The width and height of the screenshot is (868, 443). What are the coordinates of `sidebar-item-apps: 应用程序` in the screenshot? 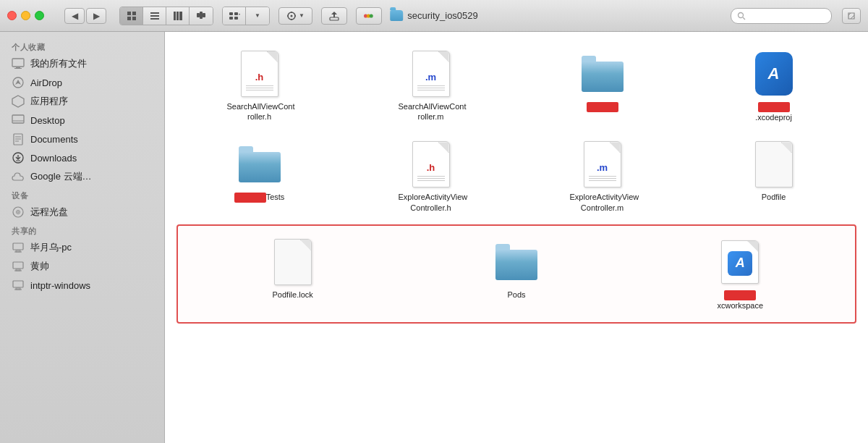 It's located at (82, 101).